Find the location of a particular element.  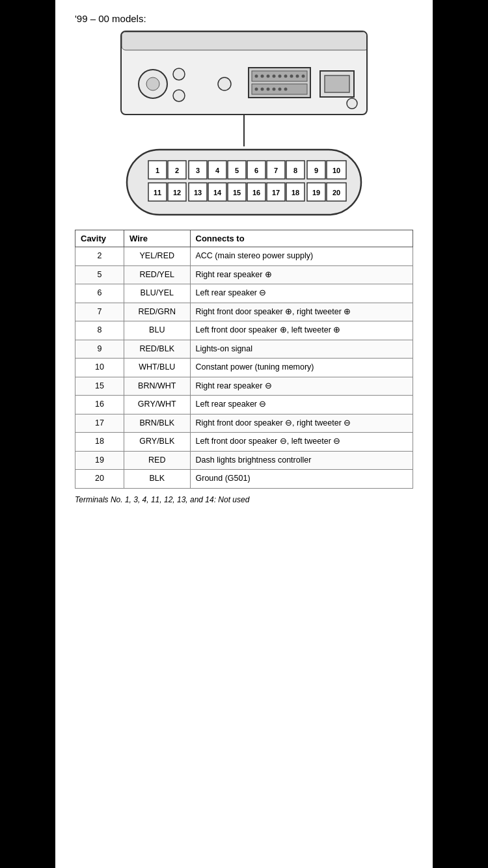

svg-text: 10 is located at coordinates (336, 170).